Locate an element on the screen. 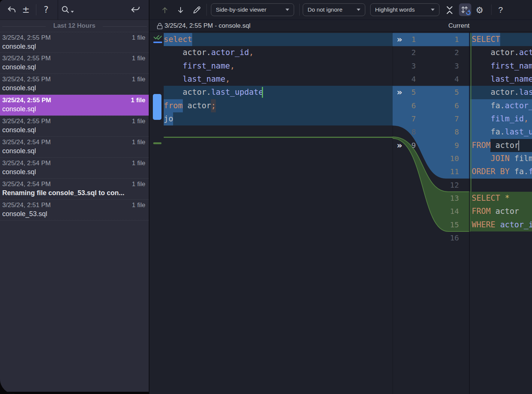 The width and height of the screenshot is (532, 394). highlight-mode-label: Highlight words is located at coordinates (395, 10).